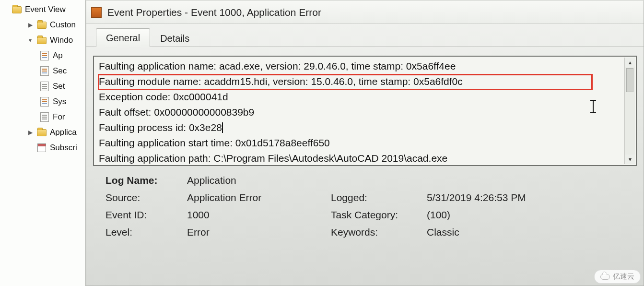 This screenshot has height=286, width=644. What do you see at coordinates (43, 143) in the screenshot?
I see `event-viewer-tree: Event View ▶ Custon ▾ Windo Ap Sec Set S…` at bounding box center [43, 143].